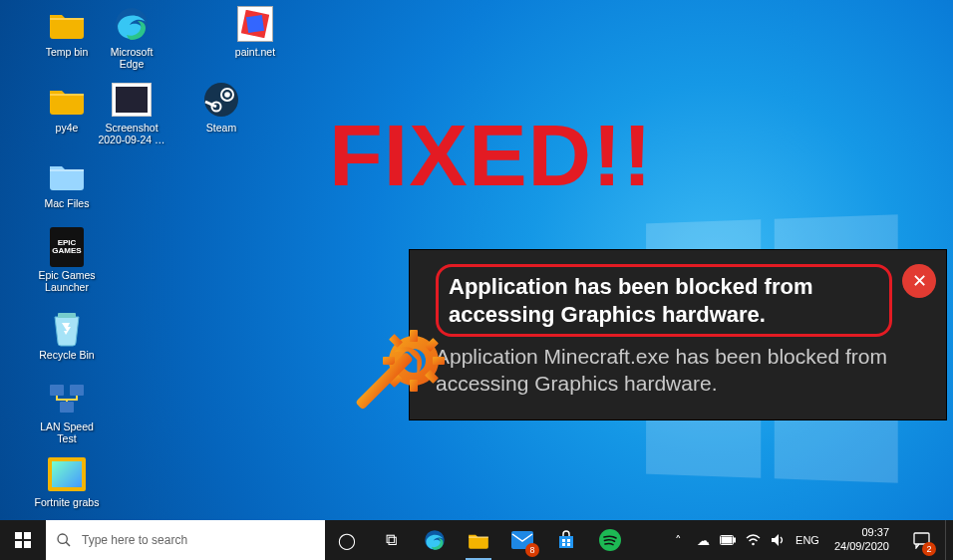 This screenshot has width=953, height=560. Describe the element at coordinates (490, 155) in the screenshot. I see `fixed-overlay-text: FIXED!!` at that location.